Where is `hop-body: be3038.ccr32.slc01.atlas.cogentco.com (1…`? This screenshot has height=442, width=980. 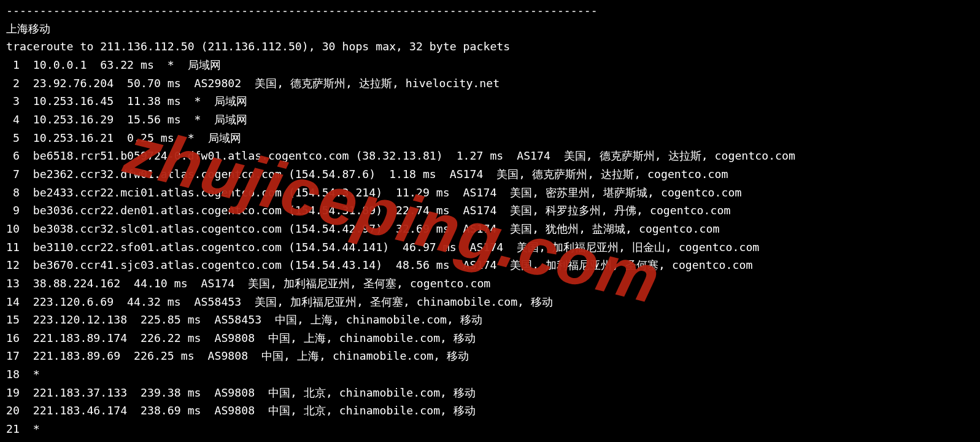
hop-body: be3038.ccr32.slc01.atlas.cogentco.com (1… is located at coordinates (377, 228).